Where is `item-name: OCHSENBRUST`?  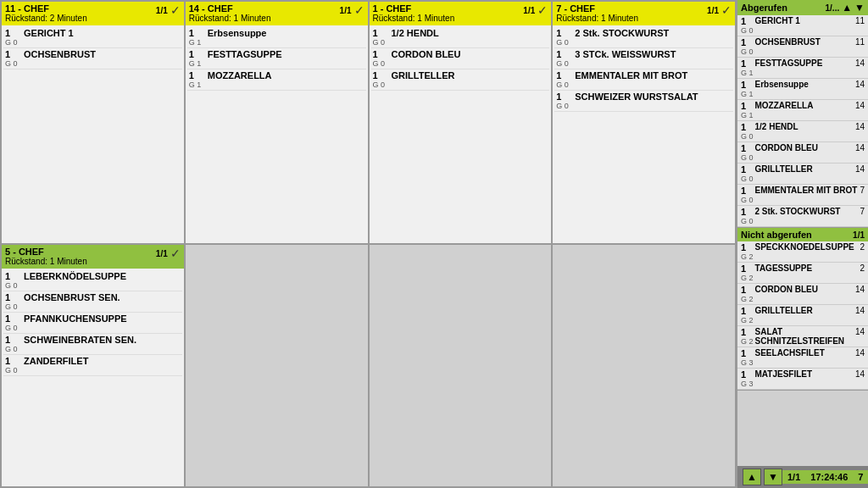
item-name: OCHSENBRUST is located at coordinates (102, 58).